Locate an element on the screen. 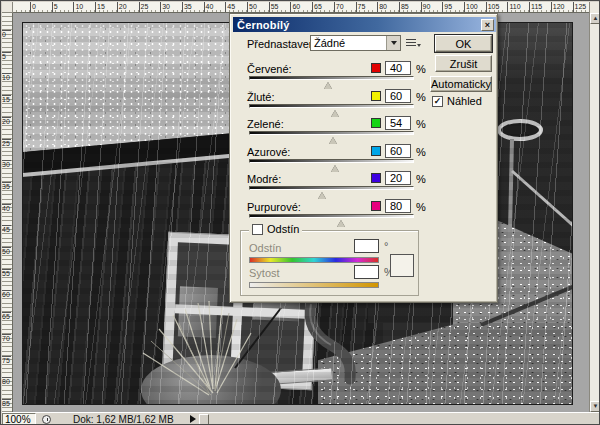  status-menu-arrow-icon is located at coordinates (193, 419).